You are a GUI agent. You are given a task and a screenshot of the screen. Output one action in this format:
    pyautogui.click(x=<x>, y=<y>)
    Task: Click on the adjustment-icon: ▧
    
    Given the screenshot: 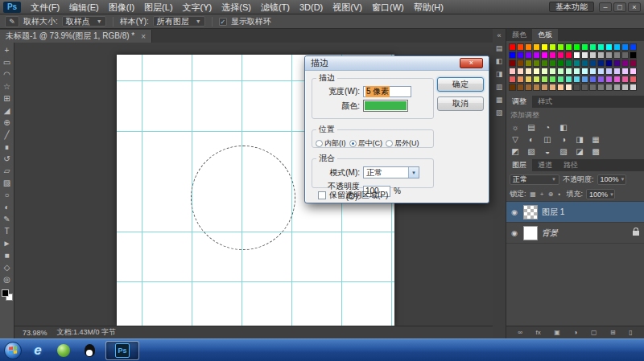 What is the action you would take?
    pyautogui.click(x=531, y=151)
    